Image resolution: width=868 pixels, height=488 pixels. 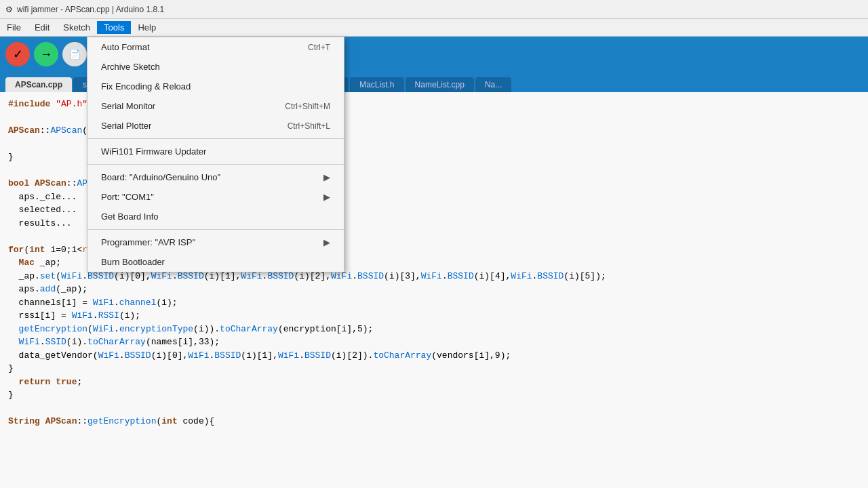 What do you see at coordinates (14, 27) in the screenshot?
I see `menu-file: File` at bounding box center [14, 27].